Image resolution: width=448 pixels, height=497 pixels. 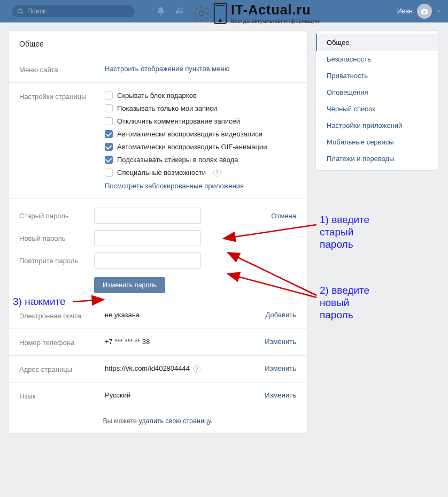 What do you see at coordinates (57, 239) in the screenshot?
I see `label-new-password: Новый пароль` at bounding box center [57, 239].